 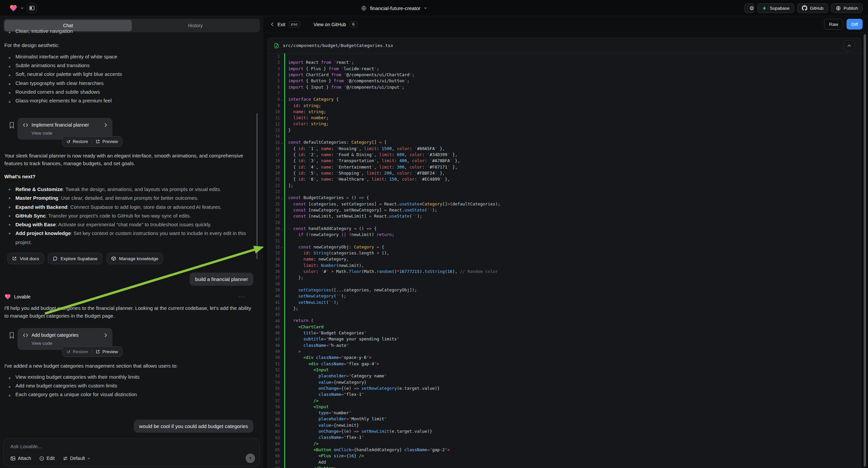 What do you see at coordinates (564, 302) in the screenshot?
I see `code-line: 41 setNewLimit('');` at bounding box center [564, 302].